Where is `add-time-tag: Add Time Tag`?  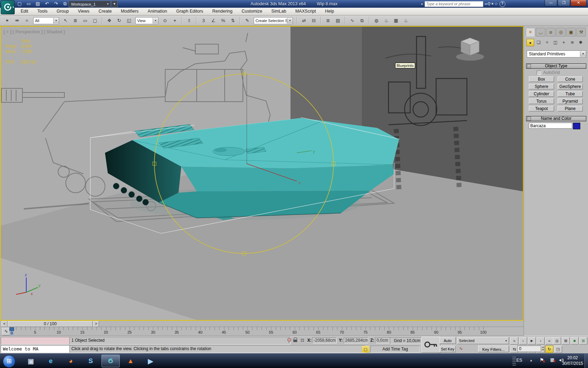 add-time-tag: Add Time Tag is located at coordinates (395, 349).